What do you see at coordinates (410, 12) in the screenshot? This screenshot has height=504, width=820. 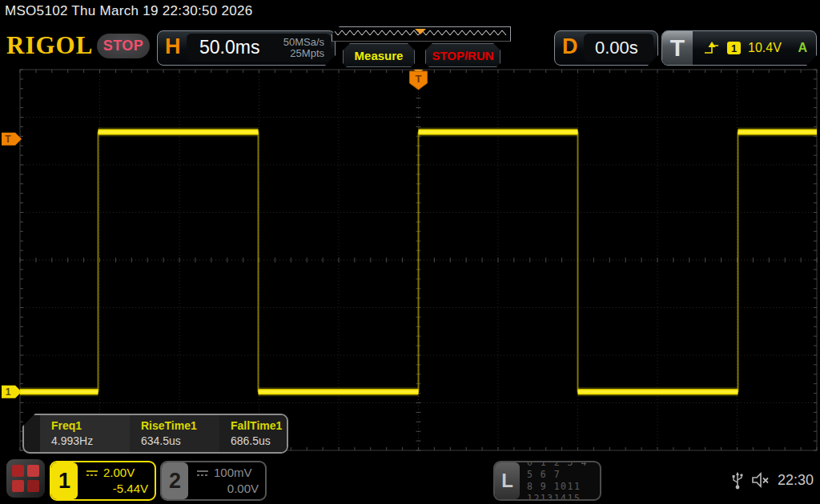 I see `titlebar: MSO5102 Thu March 19 22:30:50 2026` at bounding box center [410, 12].